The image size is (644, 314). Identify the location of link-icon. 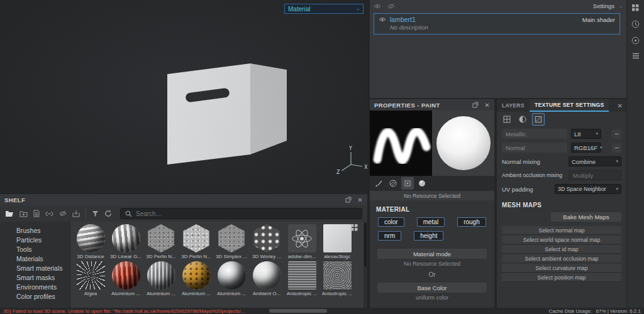
(49, 214).